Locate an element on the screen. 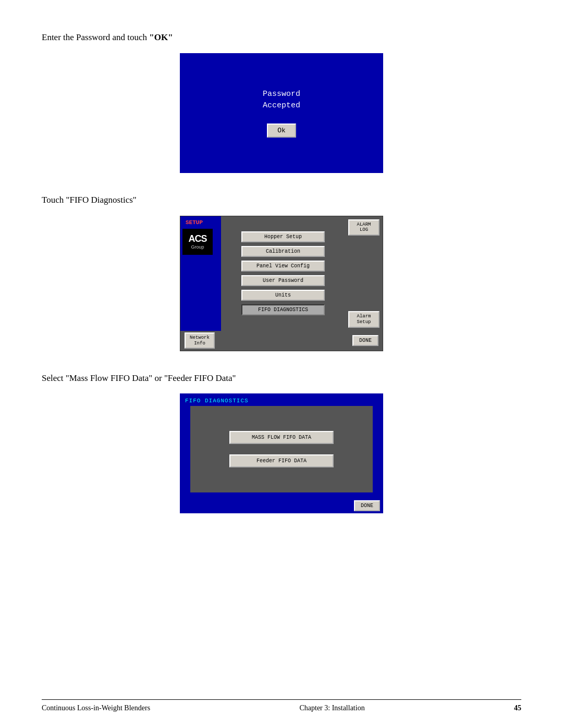 The image size is (563, 728). footer-center: Chapter 3: Installation is located at coordinates (332, 708).